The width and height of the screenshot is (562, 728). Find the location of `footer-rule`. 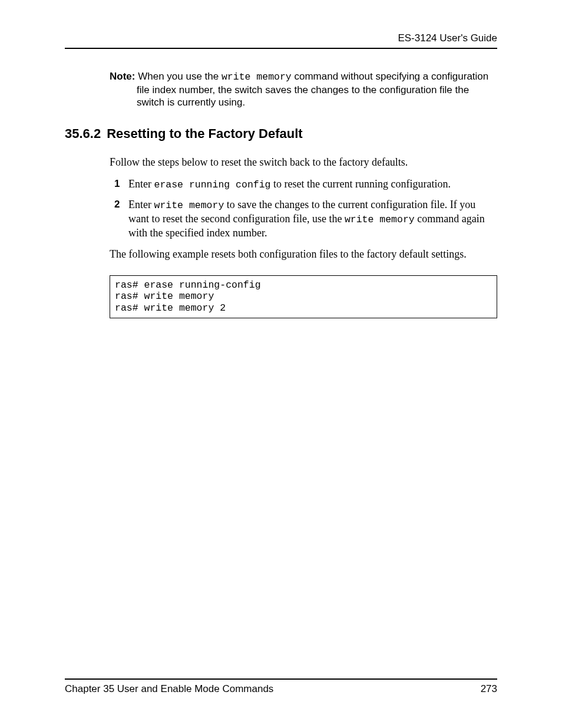

footer-rule is located at coordinates (281, 679).